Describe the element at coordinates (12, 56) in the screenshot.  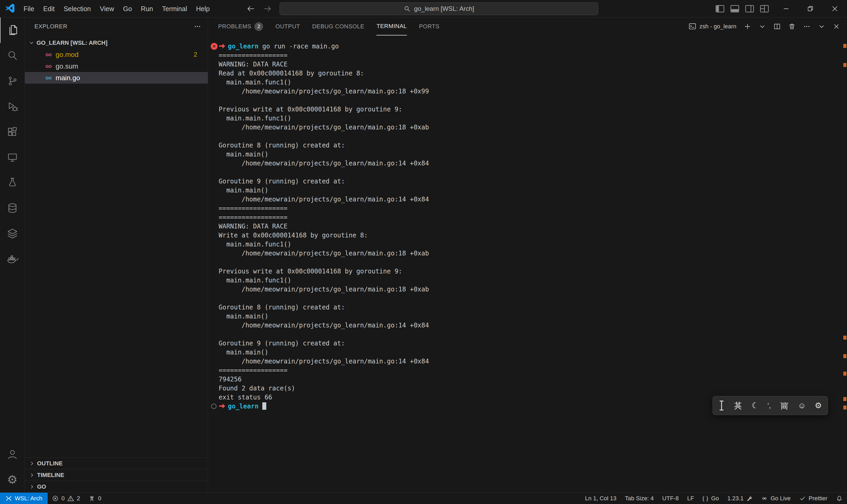
I see `activity-search` at that location.